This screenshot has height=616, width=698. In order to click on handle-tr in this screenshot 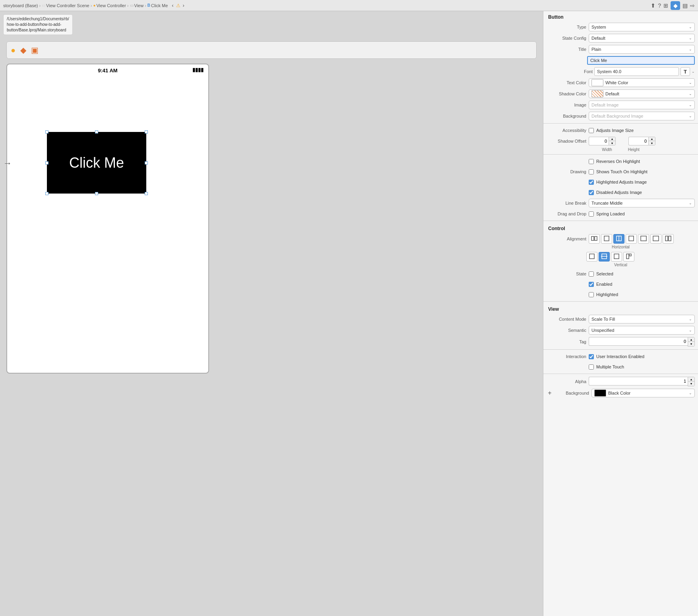, I will do `click(146, 132)`.